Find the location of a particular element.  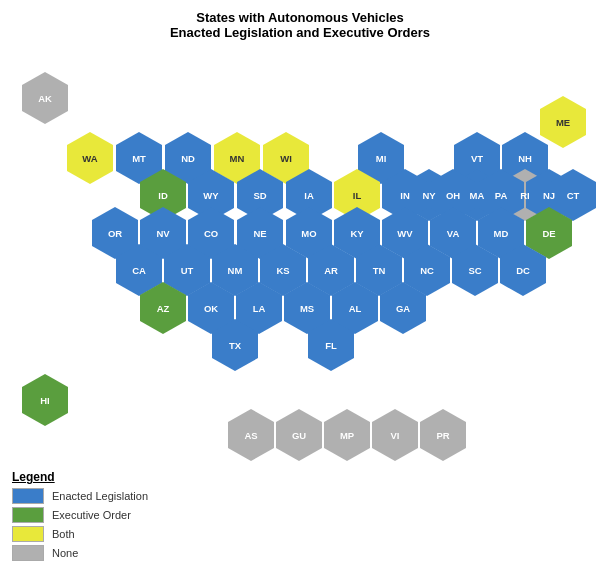

legend-label: Executive Order is located at coordinates (92, 515).